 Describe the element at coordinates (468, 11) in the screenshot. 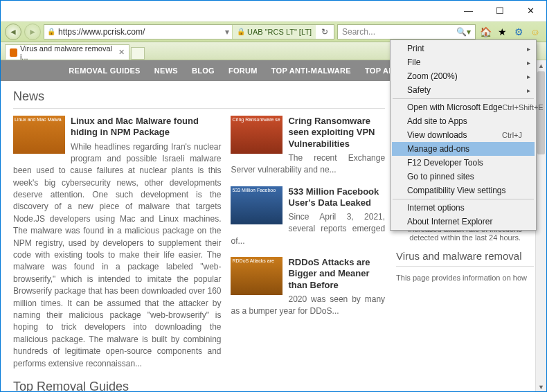

I see `minimize-button: —` at that location.